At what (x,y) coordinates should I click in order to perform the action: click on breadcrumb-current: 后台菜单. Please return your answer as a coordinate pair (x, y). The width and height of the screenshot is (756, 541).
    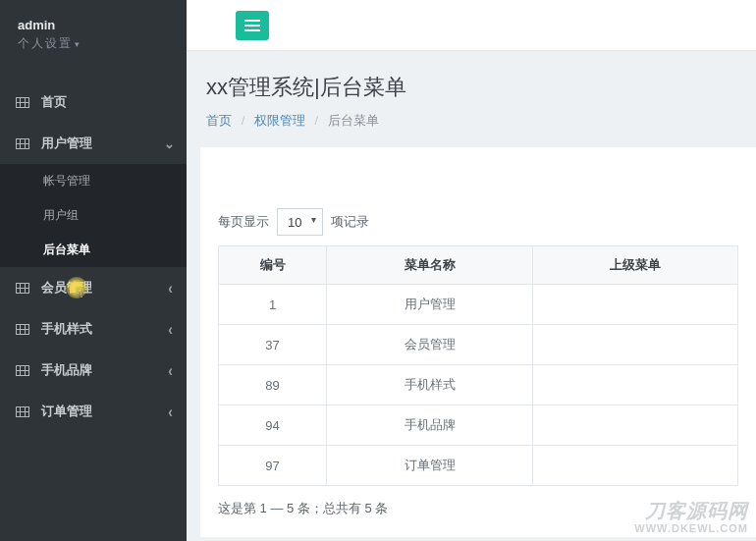
    Looking at the image, I should click on (353, 120).